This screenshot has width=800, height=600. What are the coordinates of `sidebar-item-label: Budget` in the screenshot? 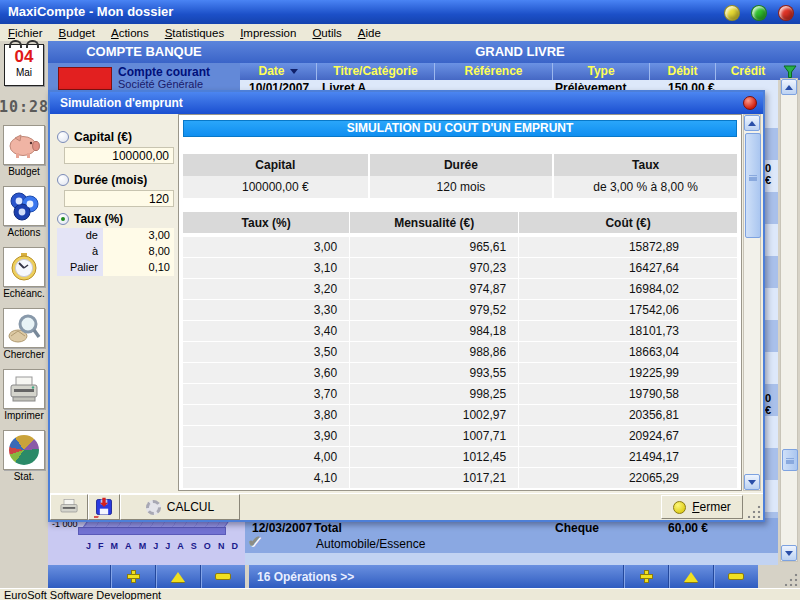 It's located at (24, 172).